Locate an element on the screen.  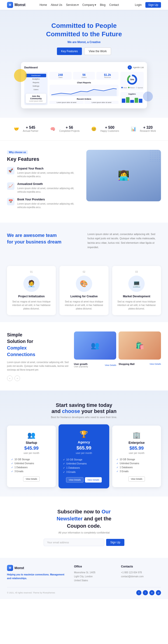
footer: M Monst Helping you to maximize connecti… is located at coordinates (84, 578).